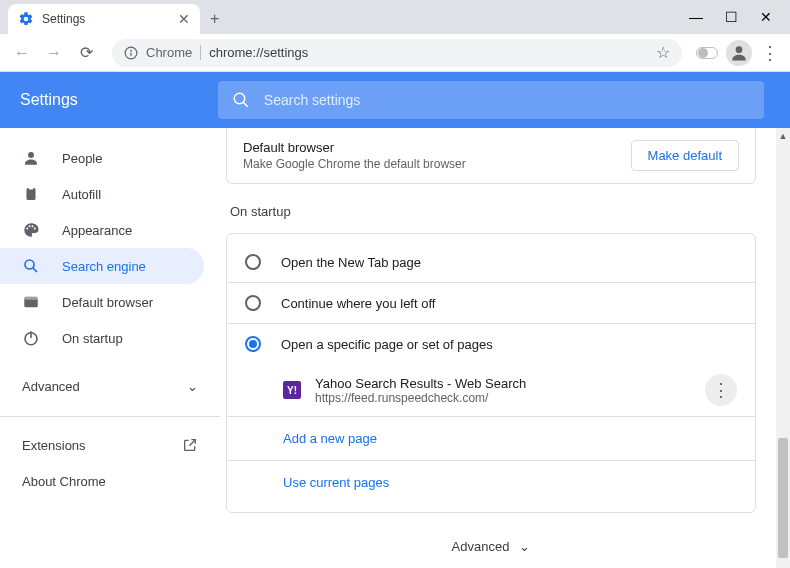 This screenshot has width=790, height=568. What do you see at coordinates (51, 386) in the screenshot?
I see `sidebar-advanced-label: Advanced` at bounding box center [51, 386].